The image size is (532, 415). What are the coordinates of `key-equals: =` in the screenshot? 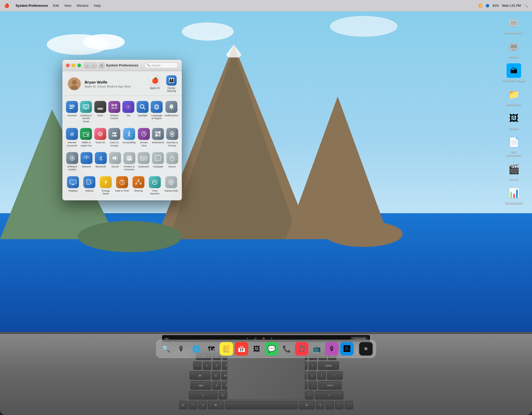 It's located at (313, 366).